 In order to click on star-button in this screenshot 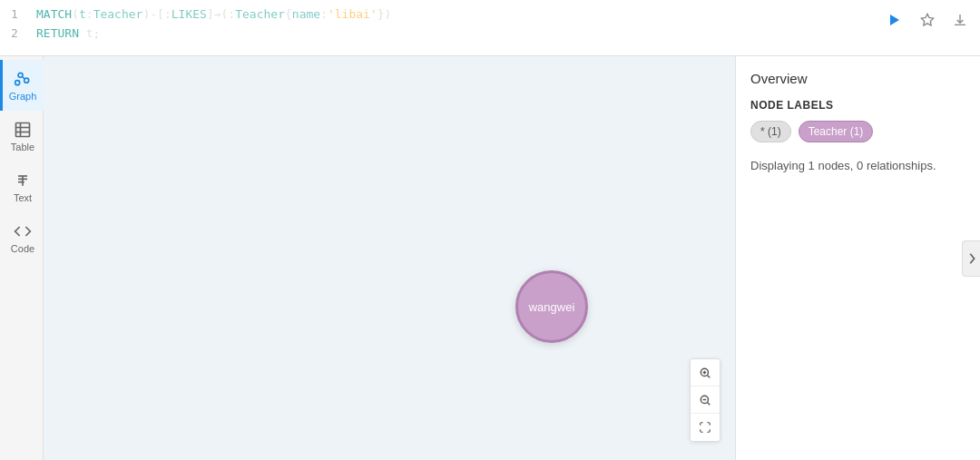, I will do `click(927, 20)`.